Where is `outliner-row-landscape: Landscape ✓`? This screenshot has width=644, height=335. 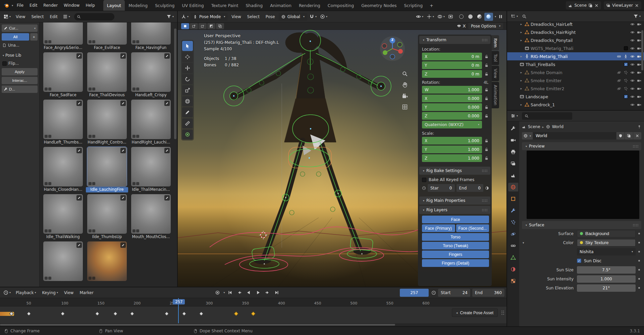 outliner-row-landscape: Landscape ✓ is located at coordinates (576, 97).